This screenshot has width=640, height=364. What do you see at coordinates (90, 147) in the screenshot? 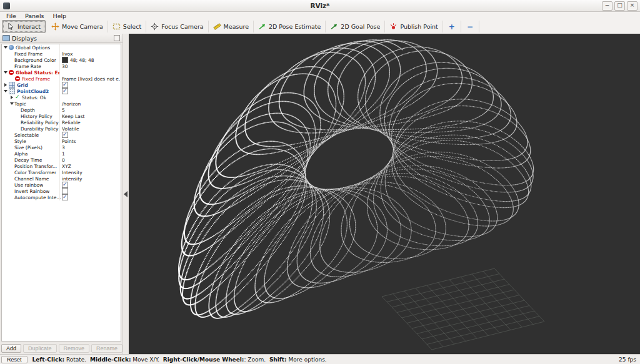
I see `property-value: 3` at bounding box center [90, 147].